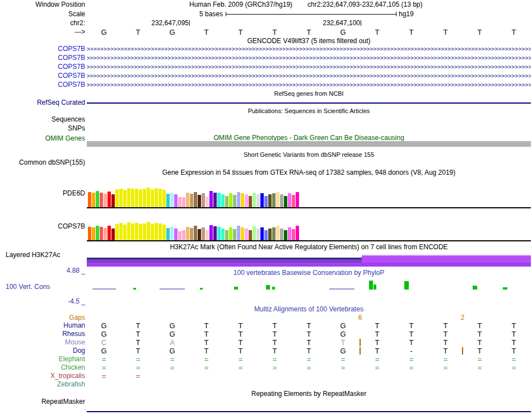 This screenshot has height=415, width=532. Describe the element at coordinates (172, 343) in the screenshot. I see `align-base: A` at that location.